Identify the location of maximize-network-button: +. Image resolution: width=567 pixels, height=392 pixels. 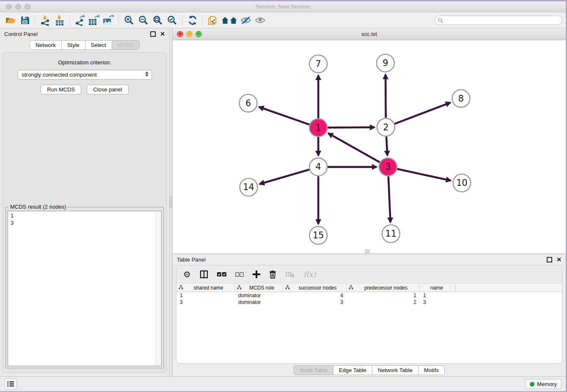
(199, 34).